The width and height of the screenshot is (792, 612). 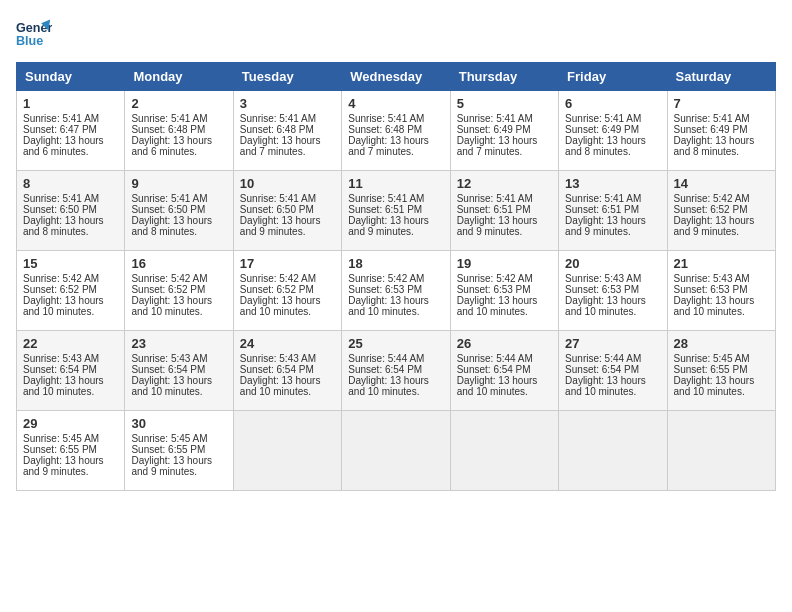 I want to click on page-header: General Blue, so click(x=396, y=34).